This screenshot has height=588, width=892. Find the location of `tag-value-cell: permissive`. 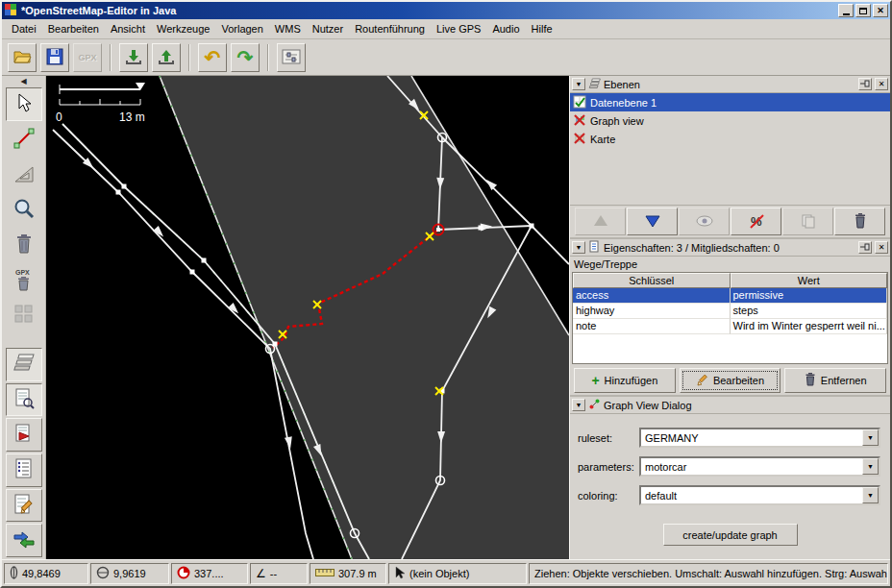

tag-value-cell: permissive is located at coordinates (809, 296).